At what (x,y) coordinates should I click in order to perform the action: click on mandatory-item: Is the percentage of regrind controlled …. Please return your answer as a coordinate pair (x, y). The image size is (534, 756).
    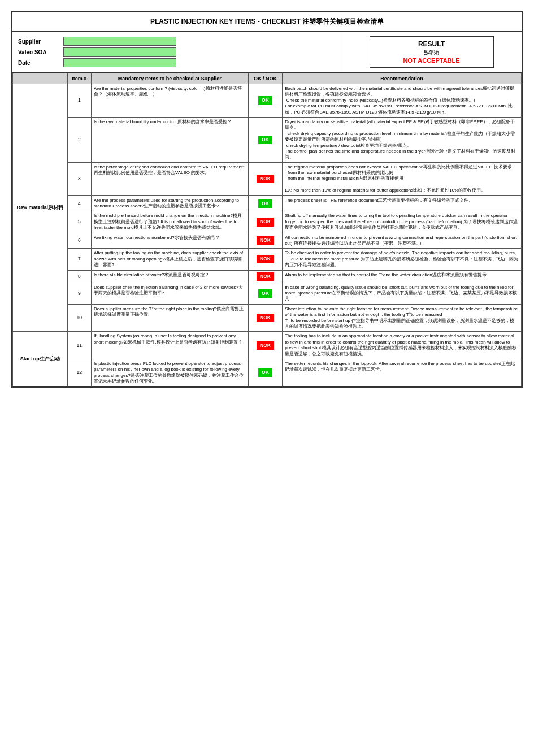
    Looking at the image, I should click on (170, 179).